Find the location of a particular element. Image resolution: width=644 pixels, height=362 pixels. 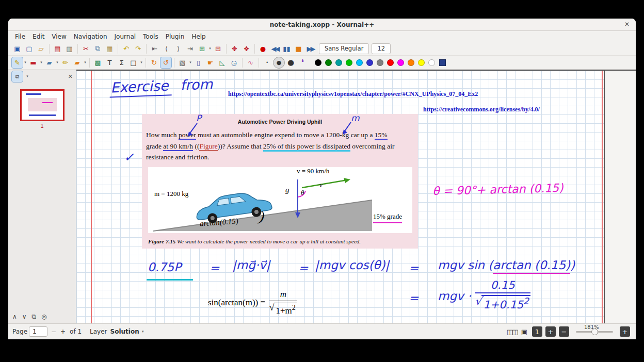

export-pdf-icon: ▤ is located at coordinates (58, 48).